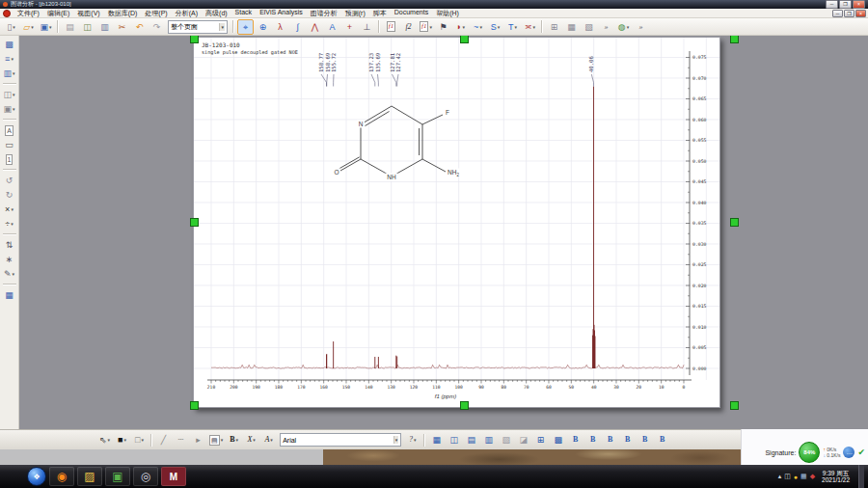  Describe the element at coordinates (571, 27) in the screenshot. I see `report-icon: ▦` at that location.